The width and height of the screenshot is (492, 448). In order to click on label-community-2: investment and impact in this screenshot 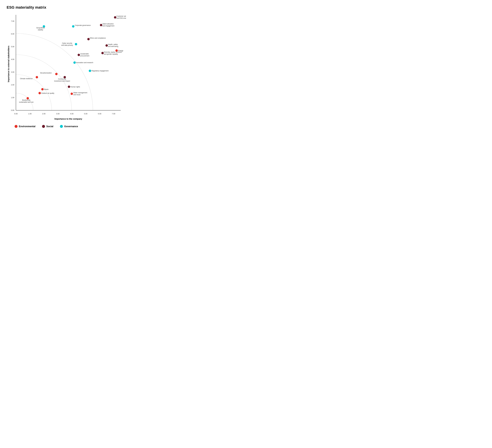, I will do `click(62, 81)`.